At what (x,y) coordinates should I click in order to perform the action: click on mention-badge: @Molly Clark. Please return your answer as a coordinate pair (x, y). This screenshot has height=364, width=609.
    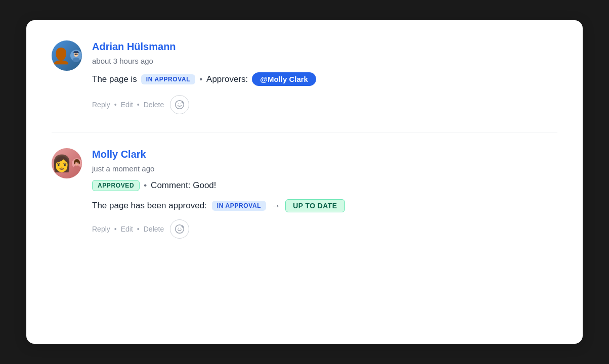
    Looking at the image, I should click on (284, 79).